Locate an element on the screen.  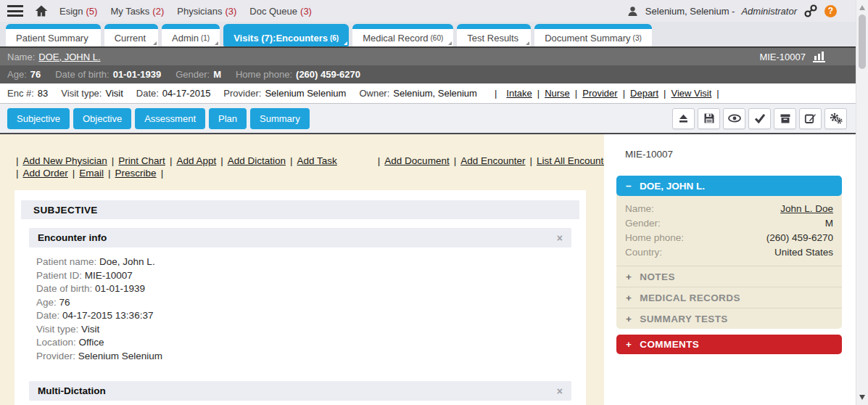
encounter-info-row: Date of birth: 01-01-1939 is located at coordinates (304, 289).